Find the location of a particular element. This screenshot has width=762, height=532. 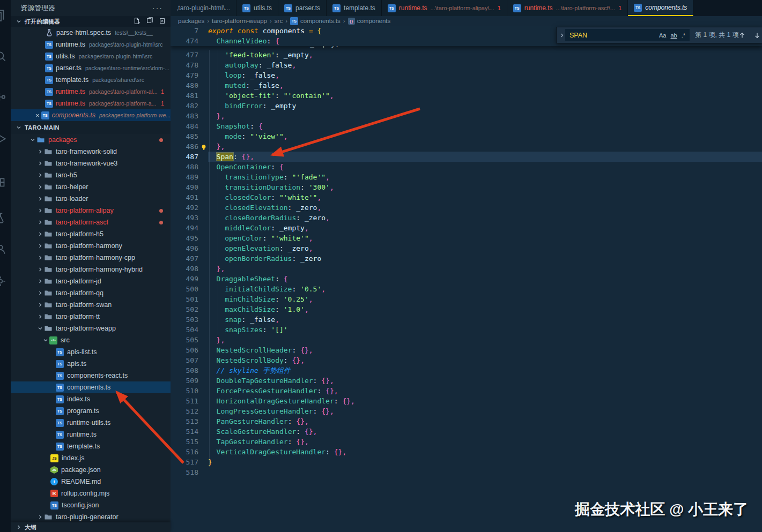

tab-taro-plugin-html...: ,taro-plugin-html\... is located at coordinates (204, 8).